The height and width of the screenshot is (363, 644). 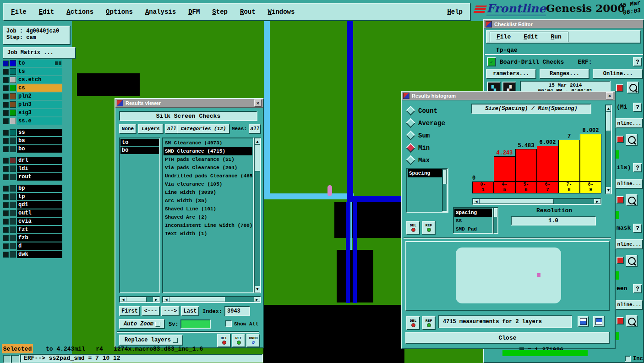 What do you see at coordinates (426, 148) in the screenshot?
I see `stat-option-min: Min` at bounding box center [426, 148].